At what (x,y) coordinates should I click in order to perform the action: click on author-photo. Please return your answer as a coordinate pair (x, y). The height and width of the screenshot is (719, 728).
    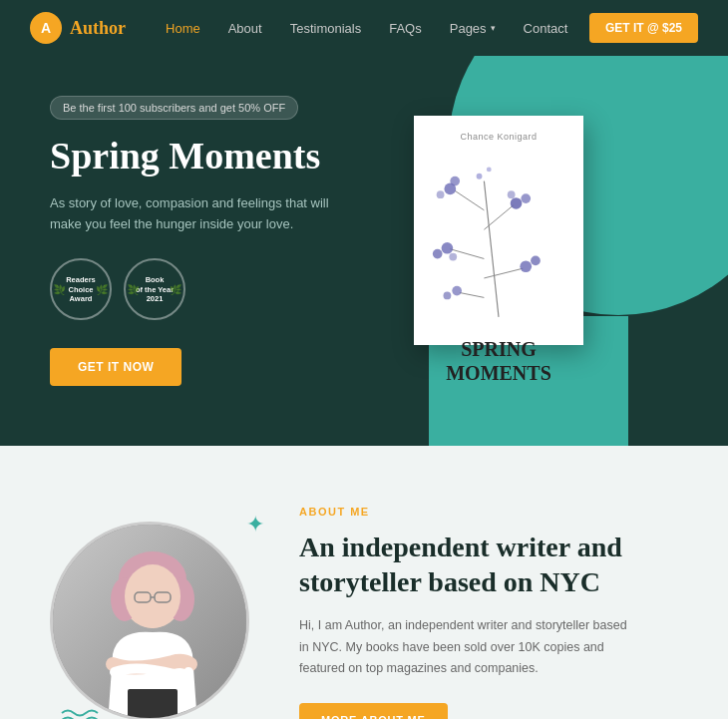
    Looking at the image, I should click on (150, 620).